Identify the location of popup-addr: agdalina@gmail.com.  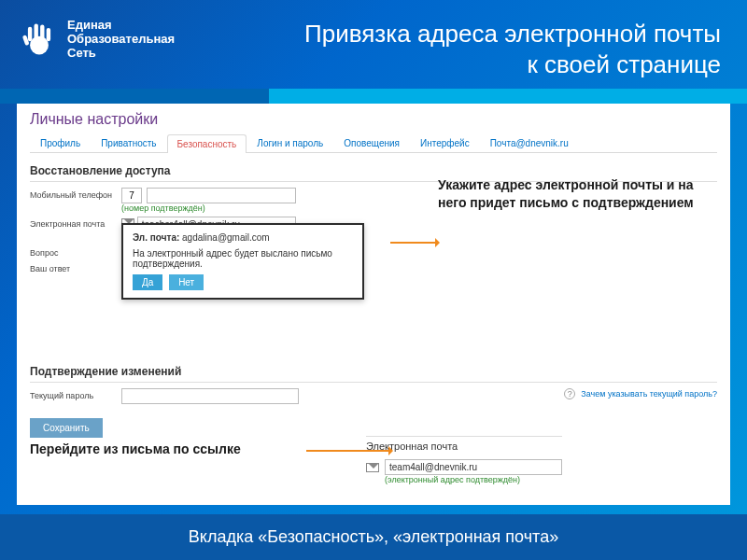
(226, 237).